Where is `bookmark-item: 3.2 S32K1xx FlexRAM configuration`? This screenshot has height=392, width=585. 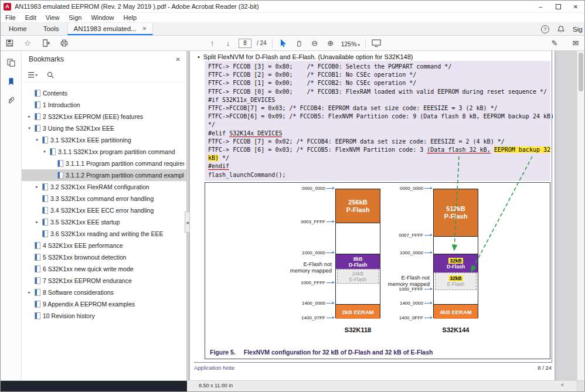
bookmark-item: 3.2 S32K1xx FlexRAM configuration is located at coordinates (104, 187).